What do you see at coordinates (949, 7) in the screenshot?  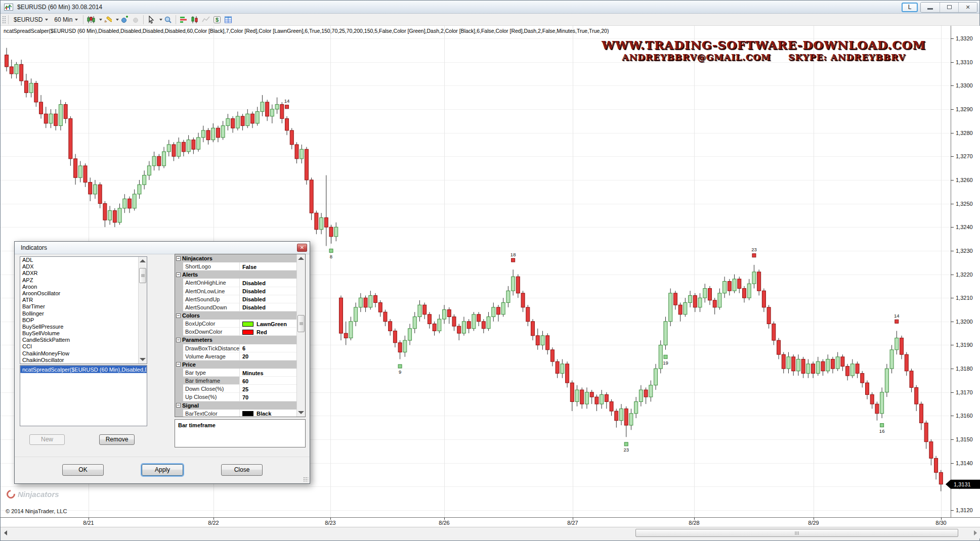 I see `restore-button` at bounding box center [949, 7].